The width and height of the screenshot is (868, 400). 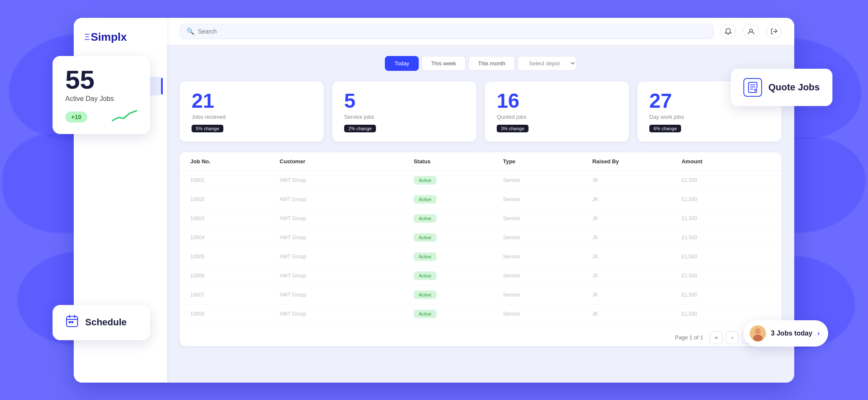 What do you see at coordinates (404, 112) in the screenshot?
I see `stat-card-service-jobs: 5 Service jobs 2% change` at bounding box center [404, 112].